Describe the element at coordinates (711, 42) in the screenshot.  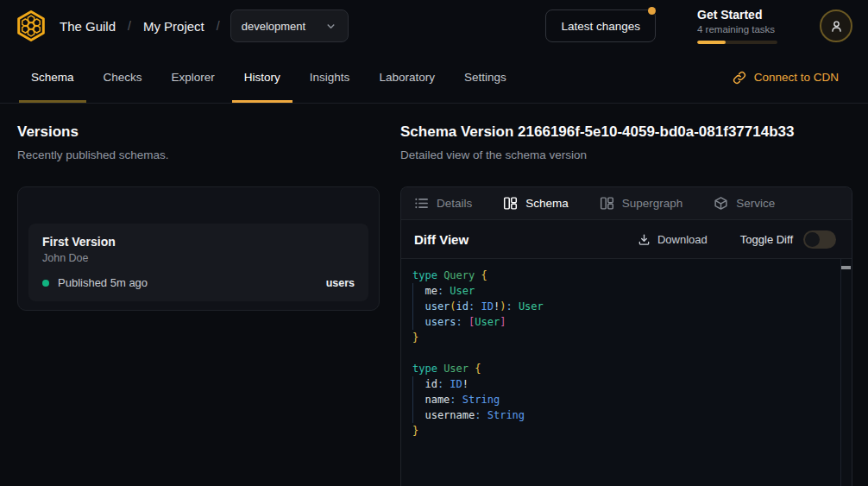
I see `get-started-progress-fill` at that location.